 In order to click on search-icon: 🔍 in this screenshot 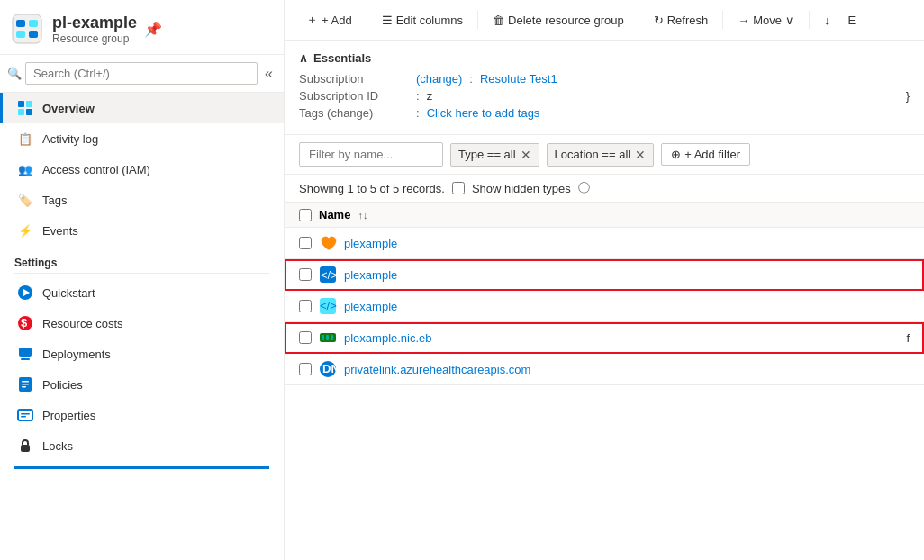, I will do `click(14, 74)`.